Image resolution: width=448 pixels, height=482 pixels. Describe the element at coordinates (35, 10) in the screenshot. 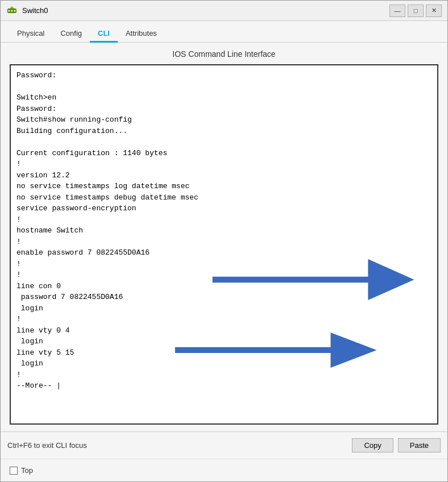

I see `window-title: Switch0` at that location.